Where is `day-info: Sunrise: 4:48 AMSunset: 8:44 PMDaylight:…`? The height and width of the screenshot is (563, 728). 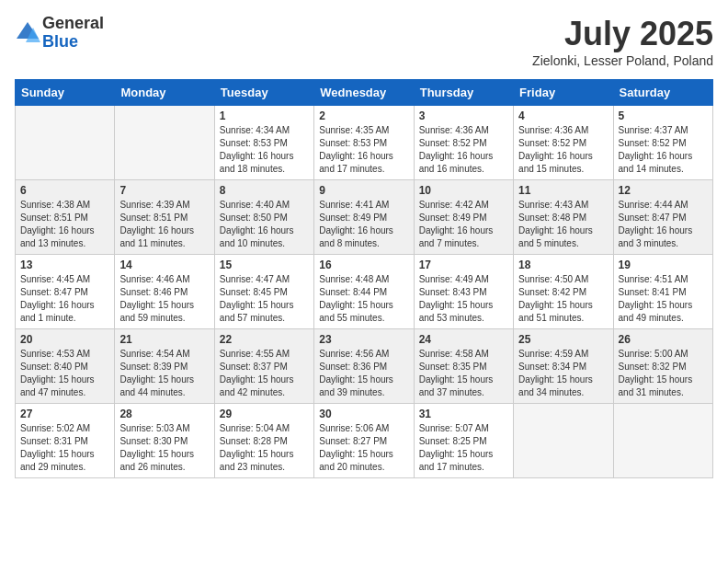 day-info: Sunrise: 4:48 AMSunset: 8:44 PMDaylight:… is located at coordinates (364, 299).